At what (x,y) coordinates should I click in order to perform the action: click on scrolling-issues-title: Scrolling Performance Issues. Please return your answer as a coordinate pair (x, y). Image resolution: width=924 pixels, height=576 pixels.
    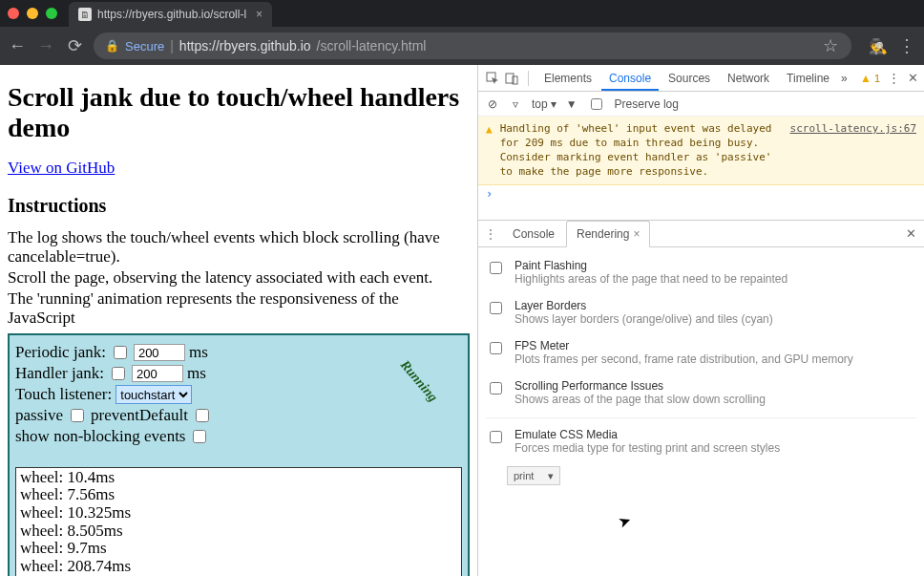
    Looking at the image, I should click on (589, 386).